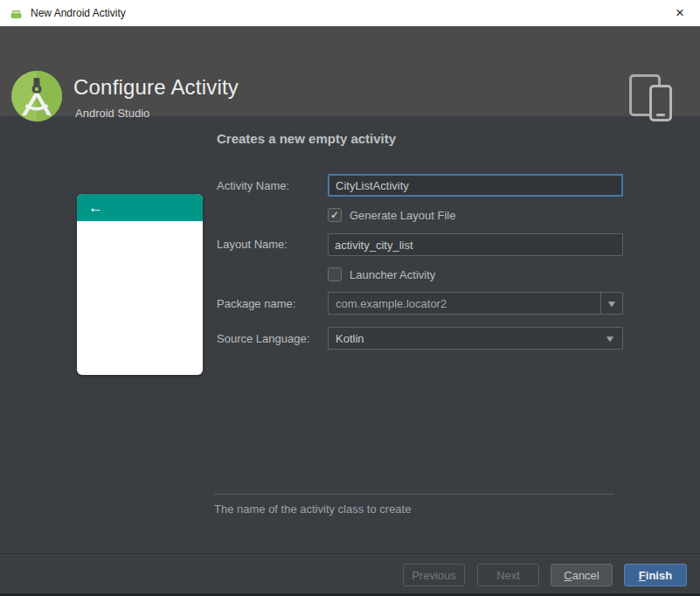 This screenshot has width=700, height=596. I want to click on previous-button: Previous, so click(433, 575).